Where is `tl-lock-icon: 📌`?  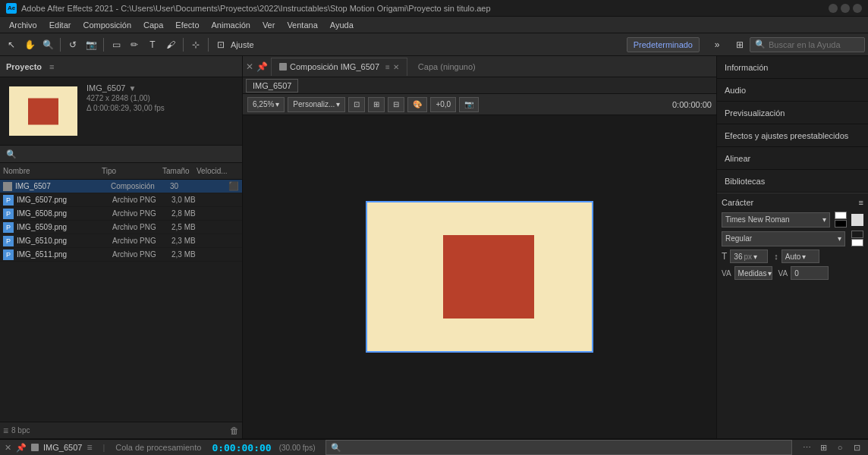
tl-lock-icon: 📌 is located at coordinates (21, 447).